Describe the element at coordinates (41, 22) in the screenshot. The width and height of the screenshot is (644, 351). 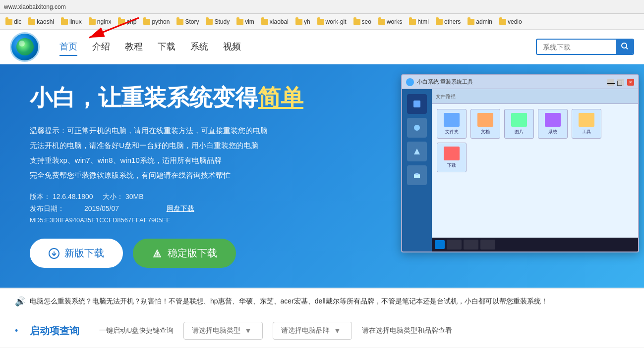
I see `bookmark-kaoshi: kaoshi` at that location.